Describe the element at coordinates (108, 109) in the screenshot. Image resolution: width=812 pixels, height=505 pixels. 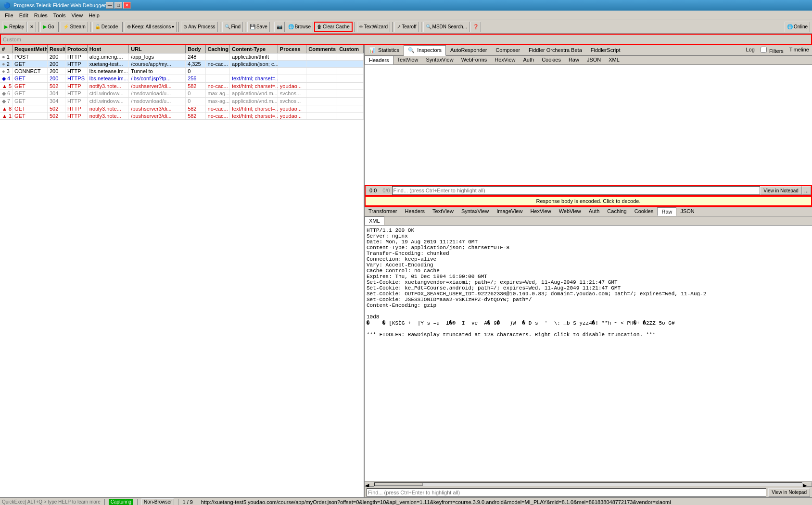
I see `cell-host: notify3.note...` at that location.